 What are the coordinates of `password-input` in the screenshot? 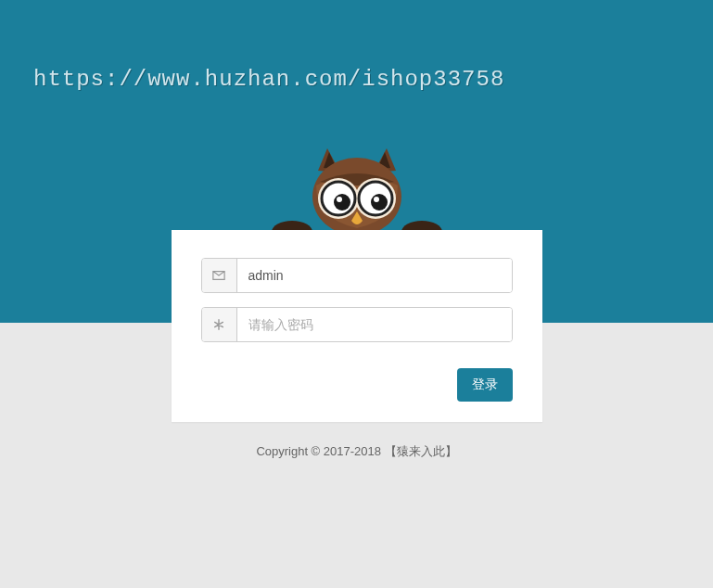 It's located at (375, 325).